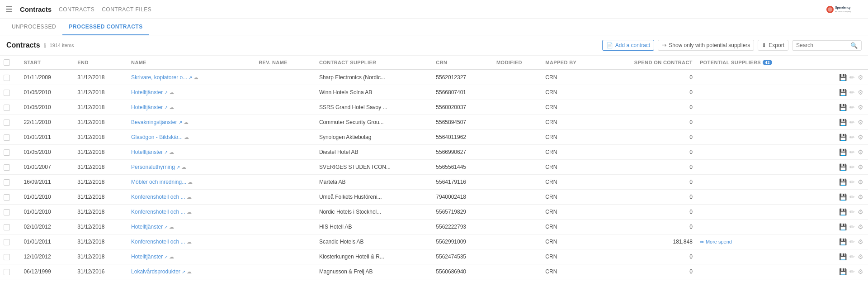 This screenshot has height=287, width=868. Describe the element at coordinates (100, 62) in the screenshot. I see `col-end: END` at that location.